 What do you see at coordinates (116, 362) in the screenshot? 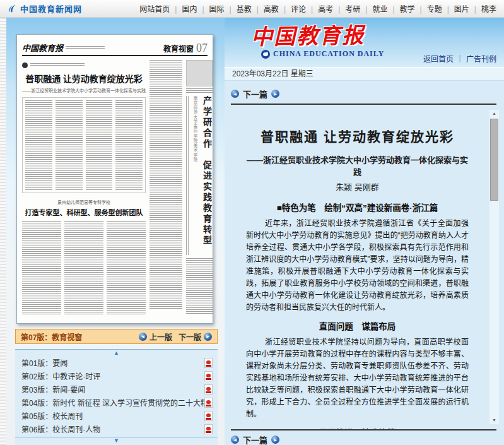
I see `list-item-page01: 第01版：要闻` at bounding box center [116, 362].